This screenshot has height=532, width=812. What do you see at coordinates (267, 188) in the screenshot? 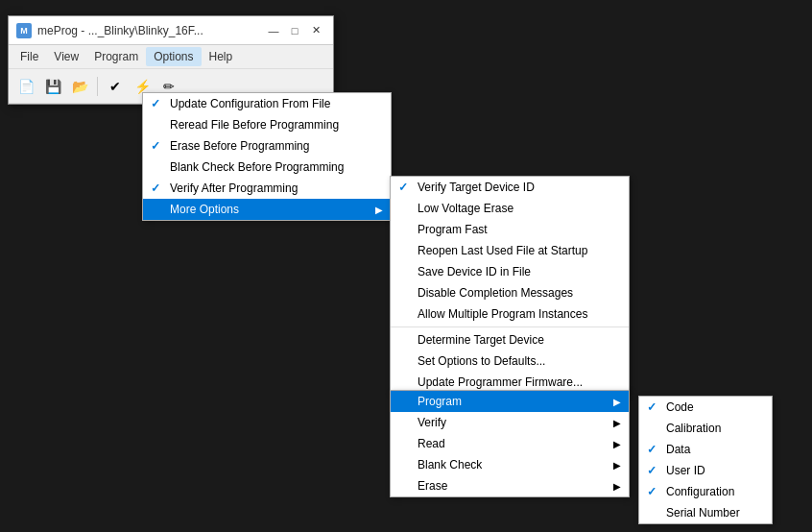
I see `menu-item-verify-after: ✓ Verify After Programming` at bounding box center [267, 188].